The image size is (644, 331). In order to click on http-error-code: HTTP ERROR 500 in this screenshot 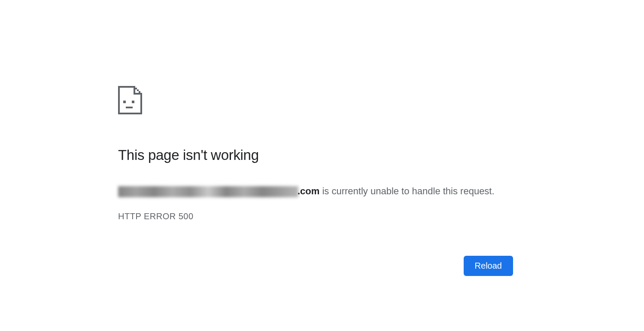, I will do `click(316, 217)`.